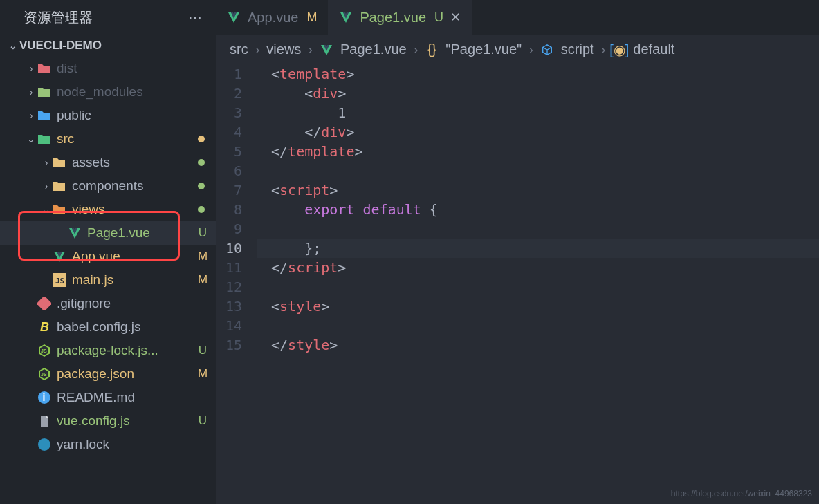 The width and height of the screenshot is (819, 504). I want to click on folder-node_modules: ›node_modules, so click(108, 92).